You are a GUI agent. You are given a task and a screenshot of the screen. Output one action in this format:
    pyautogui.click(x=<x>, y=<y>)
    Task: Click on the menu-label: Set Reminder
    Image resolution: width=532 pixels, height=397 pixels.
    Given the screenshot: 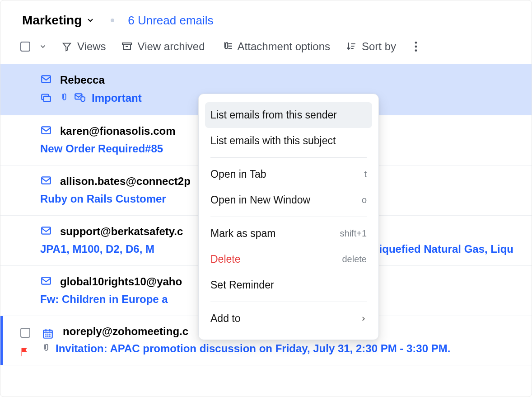 What is the action you would take?
    pyautogui.click(x=242, y=285)
    